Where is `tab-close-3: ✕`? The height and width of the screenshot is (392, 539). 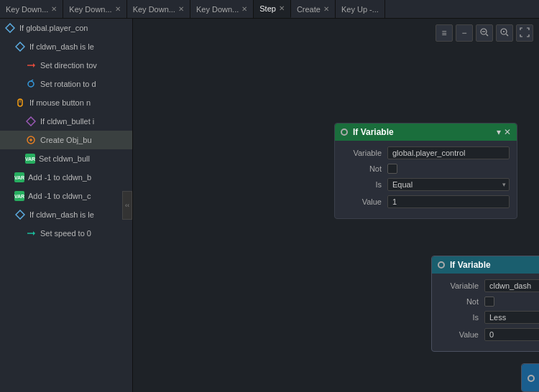
tab-close-3: ✕ is located at coordinates (181, 9).